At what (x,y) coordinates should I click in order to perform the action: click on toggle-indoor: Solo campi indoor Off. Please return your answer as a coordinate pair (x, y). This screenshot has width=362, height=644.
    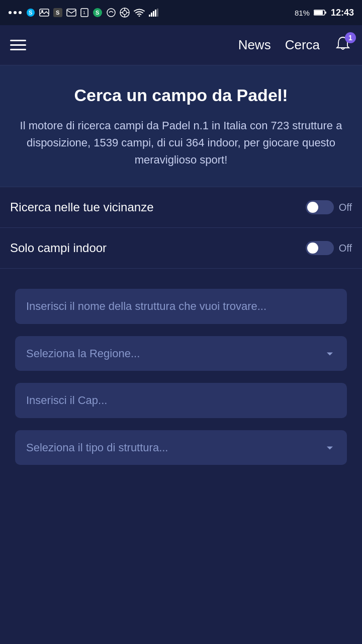
    Looking at the image, I should click on (181, 249).